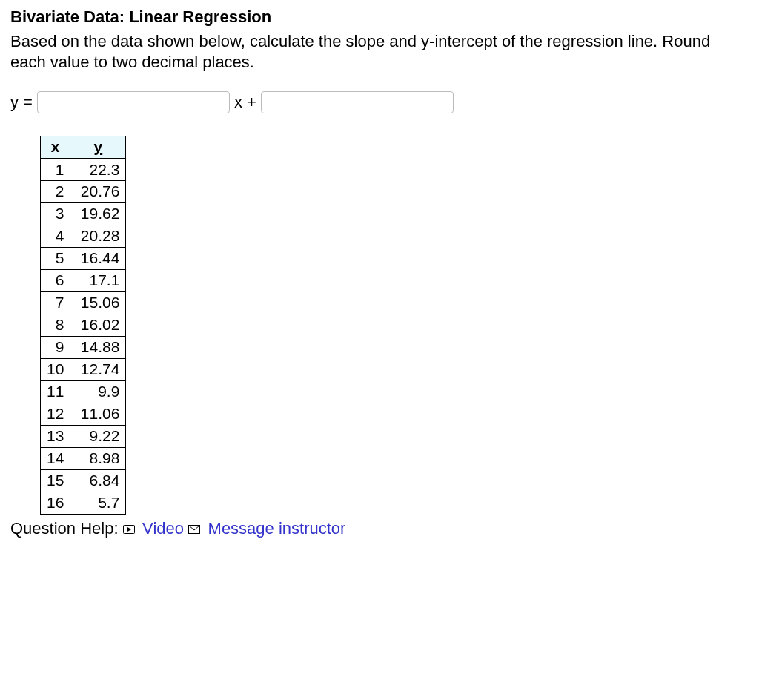 This screenshot has height=700, width=759. What do you see at coordinates (130, 529) in the screenshot?
I see `video-icon` at bounding box center [130, 529].